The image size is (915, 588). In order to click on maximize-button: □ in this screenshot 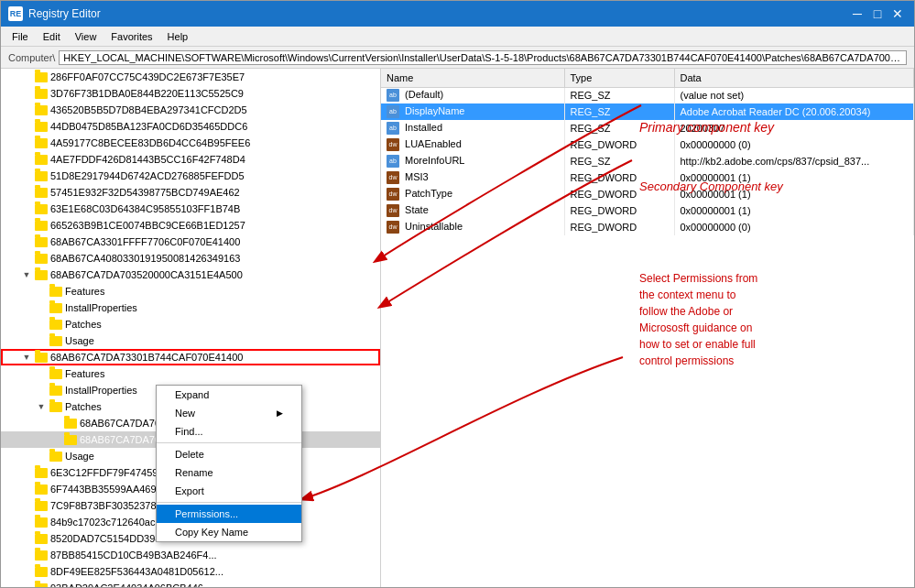, I will do `click(877, 14)`.